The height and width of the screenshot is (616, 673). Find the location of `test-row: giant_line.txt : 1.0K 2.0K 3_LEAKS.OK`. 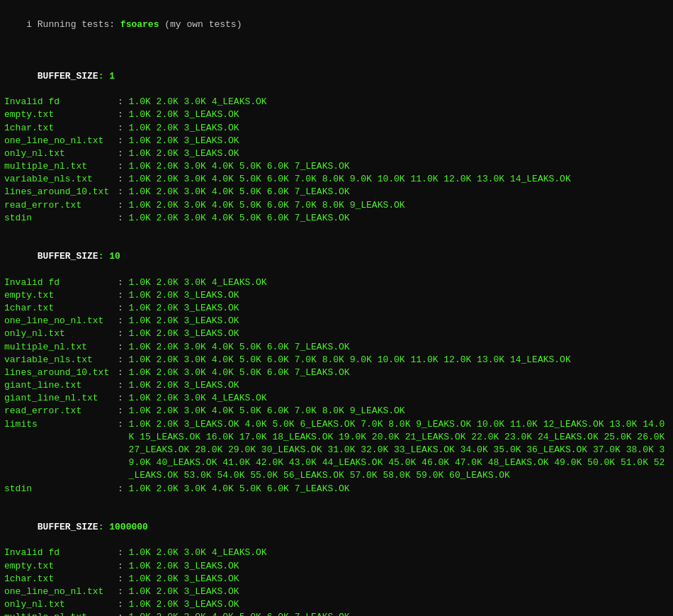

test-row: giant_line.txt : 1.0K 2.0K 3_LEAKS.OK is located at coordinates (336, 386).